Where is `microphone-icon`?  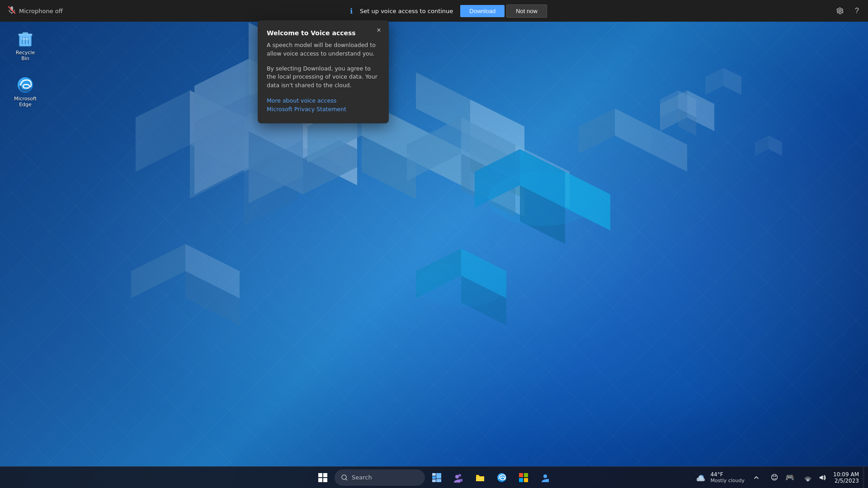
microphone-icon is located at coordinates (12, 11).